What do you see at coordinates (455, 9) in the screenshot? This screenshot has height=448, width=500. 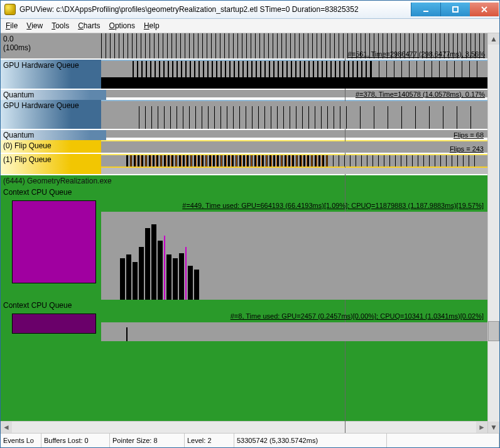 I see `maximize-icon` at bounding box center [455, 9].